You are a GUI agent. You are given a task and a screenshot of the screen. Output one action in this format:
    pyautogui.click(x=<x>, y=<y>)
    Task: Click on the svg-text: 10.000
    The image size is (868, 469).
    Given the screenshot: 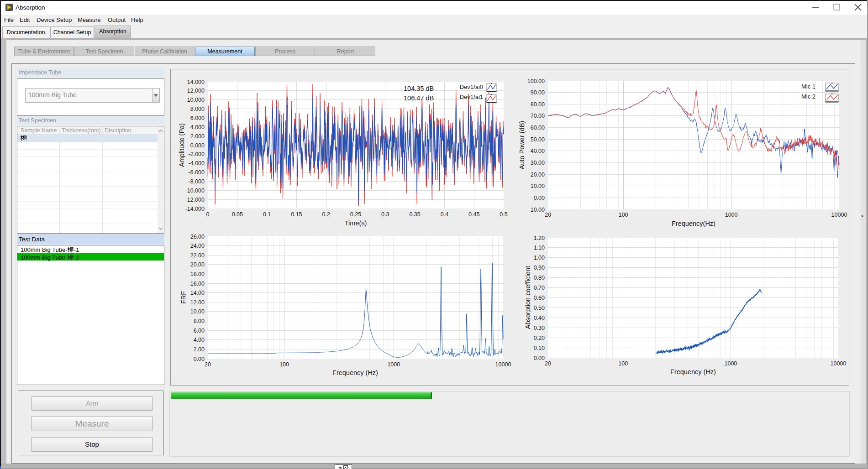 What is the action you would take?
    pyautogui.click(x=196, y=100)
    